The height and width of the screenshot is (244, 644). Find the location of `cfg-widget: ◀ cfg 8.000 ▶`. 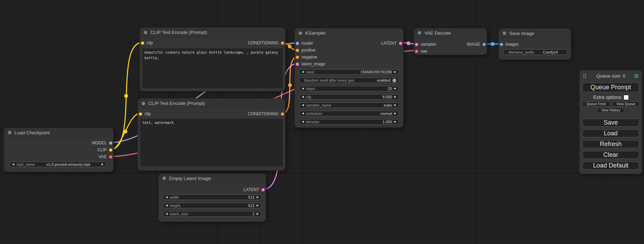

cfg-widget: ◀ cfg 8.000 ▶ is located at coordinates (349, 97).